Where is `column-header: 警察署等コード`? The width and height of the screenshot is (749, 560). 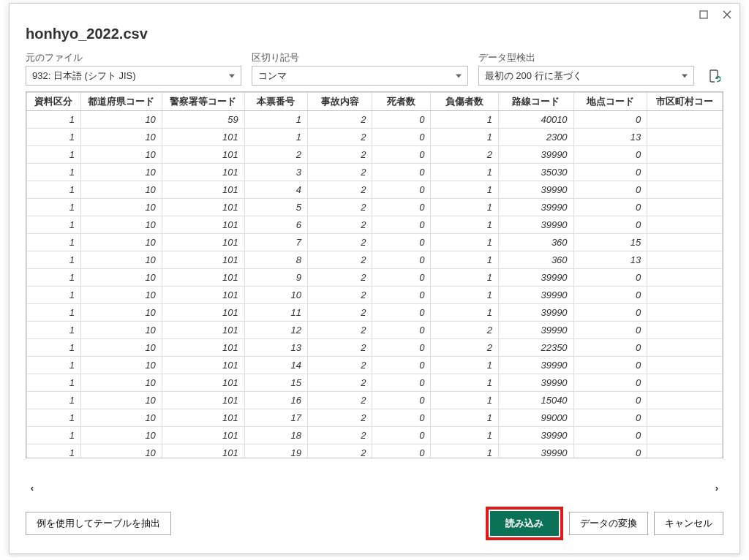
column-header: 警察署等コード is located at coordinates (203, 102).